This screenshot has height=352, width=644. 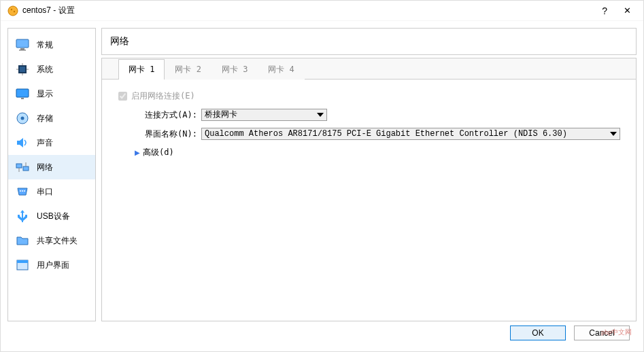 What do you see at coordinates (141, 69) in the screenshot?
I see `tab-adapter-1: 网卡 1` at bounding box center [141, 69].